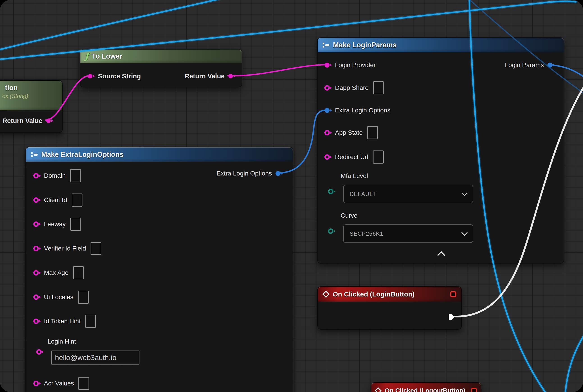  What do you see at coordinates (76, 176) in the screenshot?
I see `domain-text-field` at bounding box center [76, 176].